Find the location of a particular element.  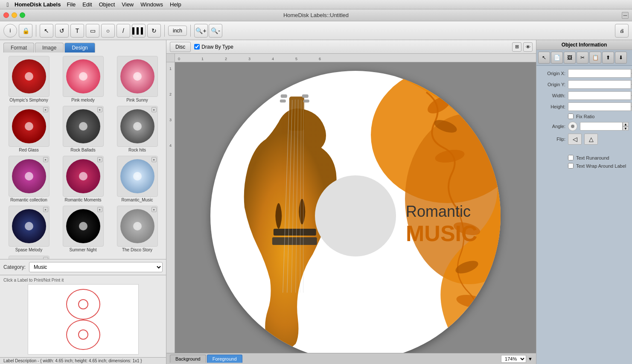

gallery-item-summer-night: × Summer Night is located at coordinates (83, 229).